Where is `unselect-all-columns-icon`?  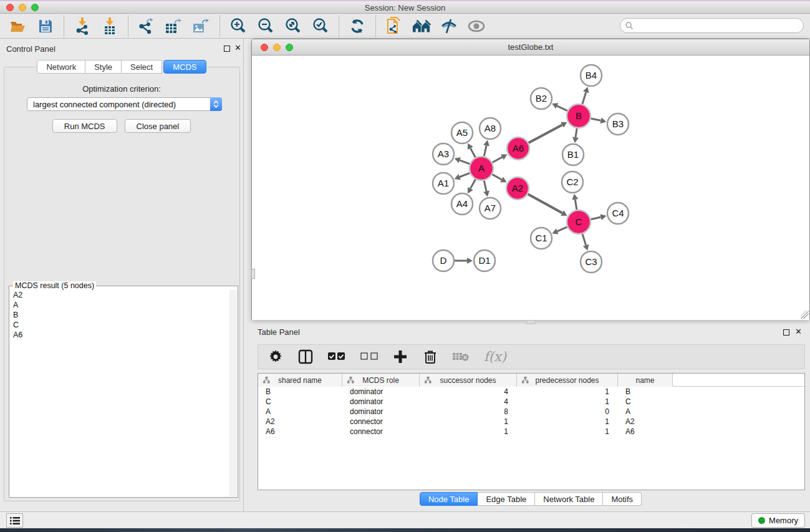 unselect-all-columns-icon is located at coordinates (369, 357).